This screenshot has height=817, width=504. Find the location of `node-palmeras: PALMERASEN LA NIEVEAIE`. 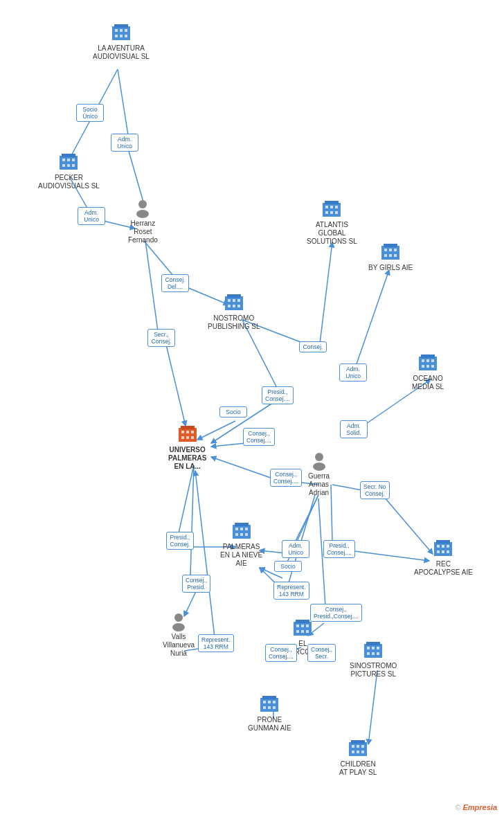

node-palmeras: PALMERASEN LA NIEVEAIE is located at coordinates (241, 543).